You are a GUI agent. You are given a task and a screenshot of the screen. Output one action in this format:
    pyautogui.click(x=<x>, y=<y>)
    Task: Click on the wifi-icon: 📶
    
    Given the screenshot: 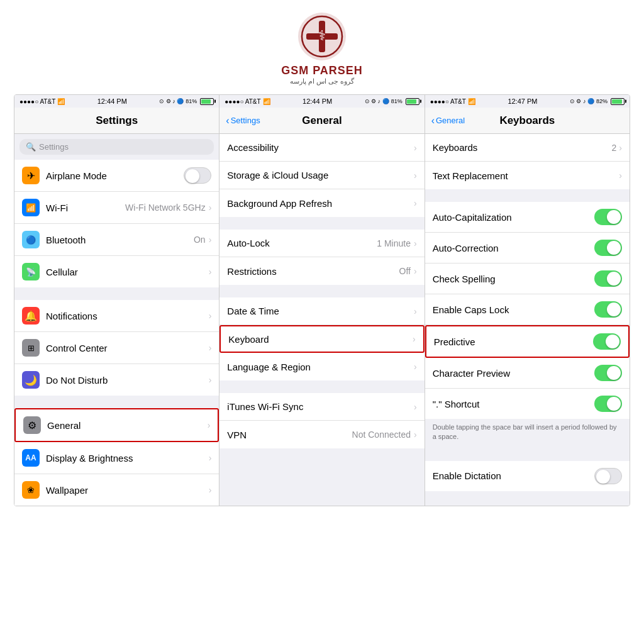 What is the action you would take?
    pyautogui.click(x=31, y=208)
    